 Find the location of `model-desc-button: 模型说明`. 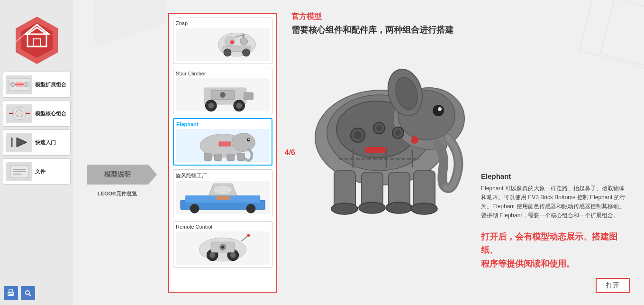

model-desc-button: 模型说明 is located at coordinates (118, 175).